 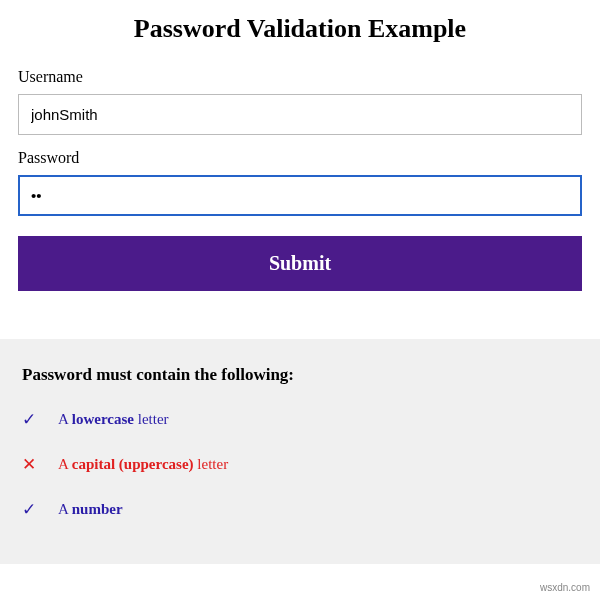 What do you see at coordinates (40, 464) in the screenshot?
I see `cross-icon: ✕` at bounding box center [40, 464].